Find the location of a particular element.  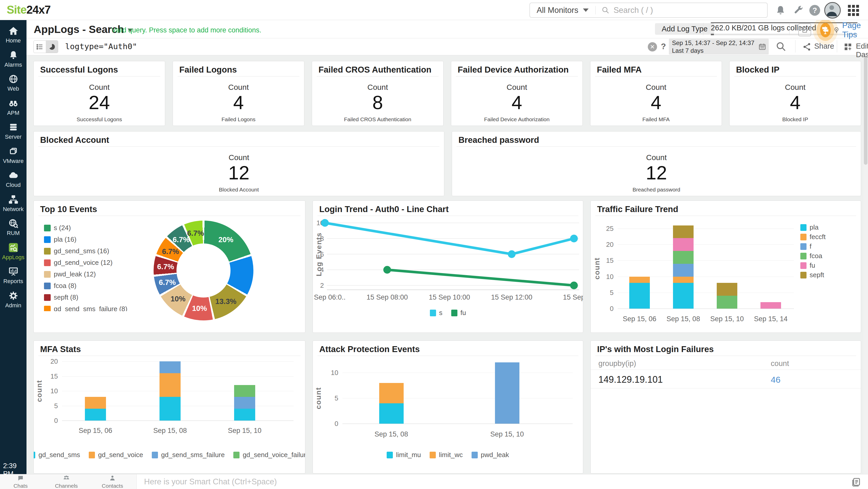

bar-segment-limit_mu is located at coordinates (392, 414).